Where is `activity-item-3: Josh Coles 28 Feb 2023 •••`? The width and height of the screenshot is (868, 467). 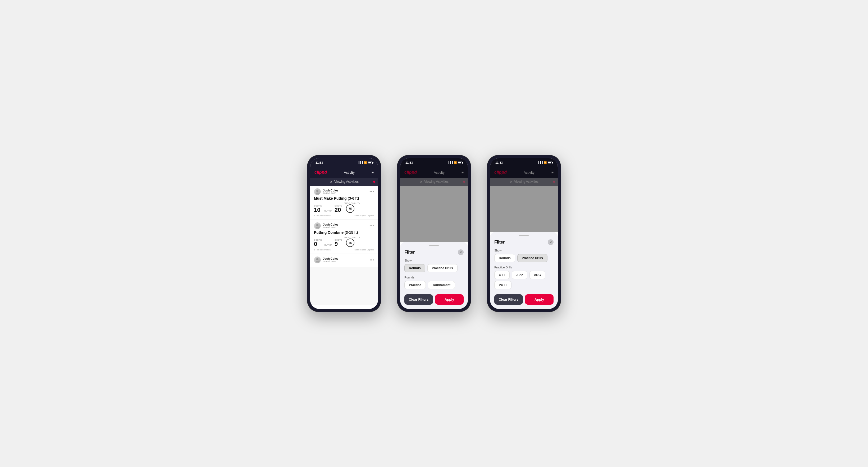
activity-item-3: Josh Coles 28 Feb 2023 ••• is located at coordinates (344, 260).